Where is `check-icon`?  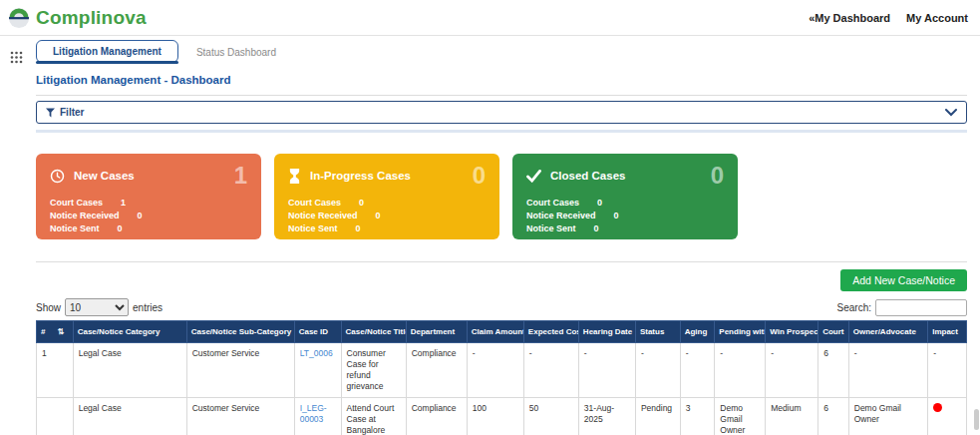 check-icon is located at coordinates (534, 176).